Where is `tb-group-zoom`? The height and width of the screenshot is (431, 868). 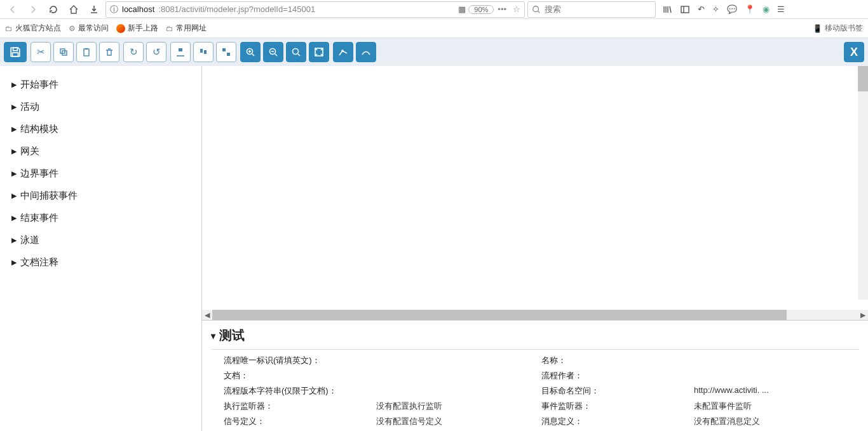
tb-group-zoom is located at coordinates (285, 52).